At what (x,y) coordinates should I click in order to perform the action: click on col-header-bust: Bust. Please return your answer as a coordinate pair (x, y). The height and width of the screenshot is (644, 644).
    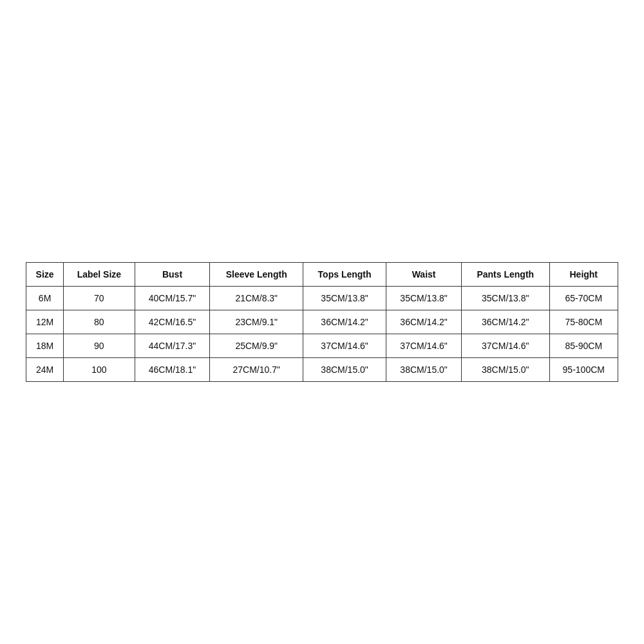
    Looking at the image, I should click on (173, 274).